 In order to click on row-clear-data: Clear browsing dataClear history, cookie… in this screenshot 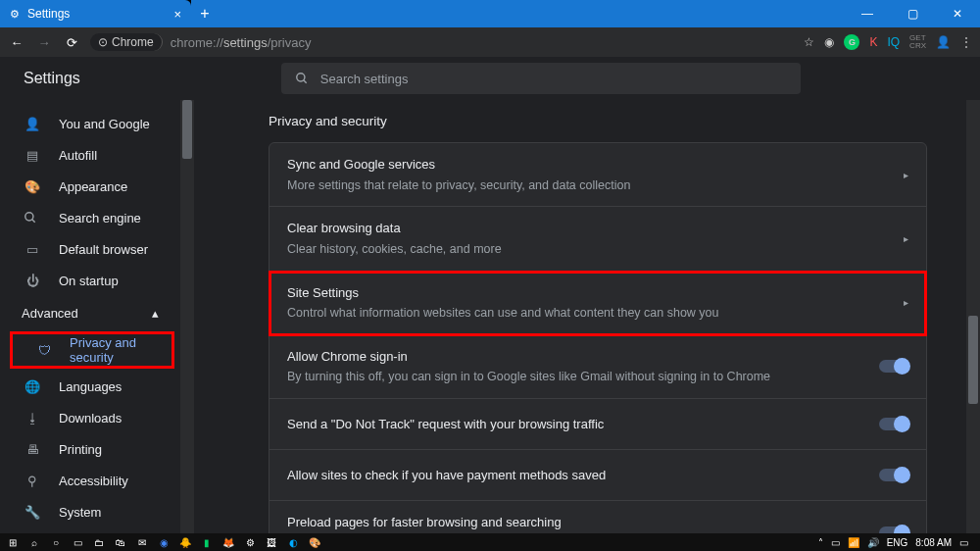, I will do `click(598, 239)`.